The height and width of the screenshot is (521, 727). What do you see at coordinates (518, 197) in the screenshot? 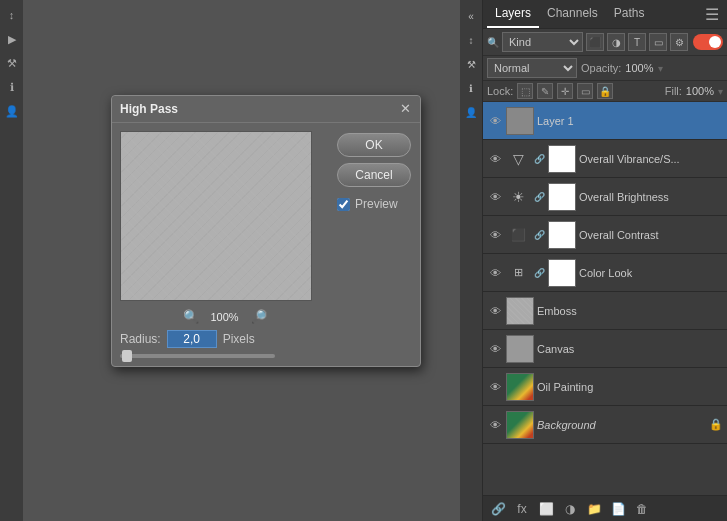
I see `layer-type-icon: ☀` at bounding box center [518, 197].